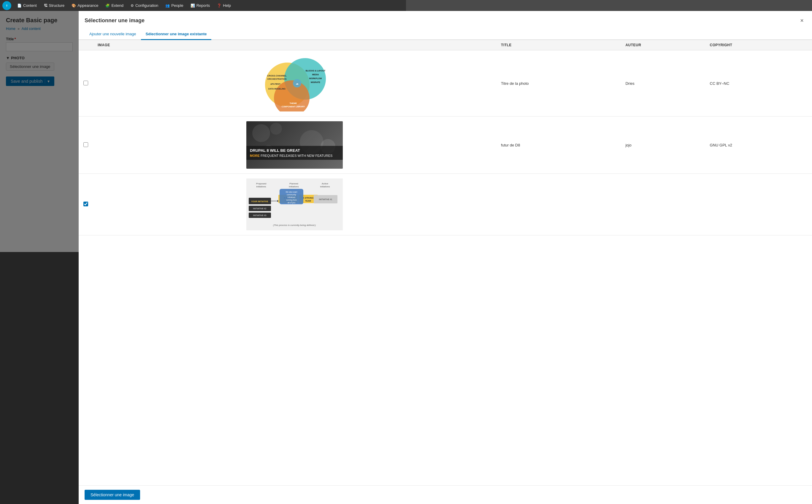 This screenshot has height=504, width=812. Describe the element at coordinates (86, 205) in the screenshot. I see `row3-checkbox-cell` at that location.